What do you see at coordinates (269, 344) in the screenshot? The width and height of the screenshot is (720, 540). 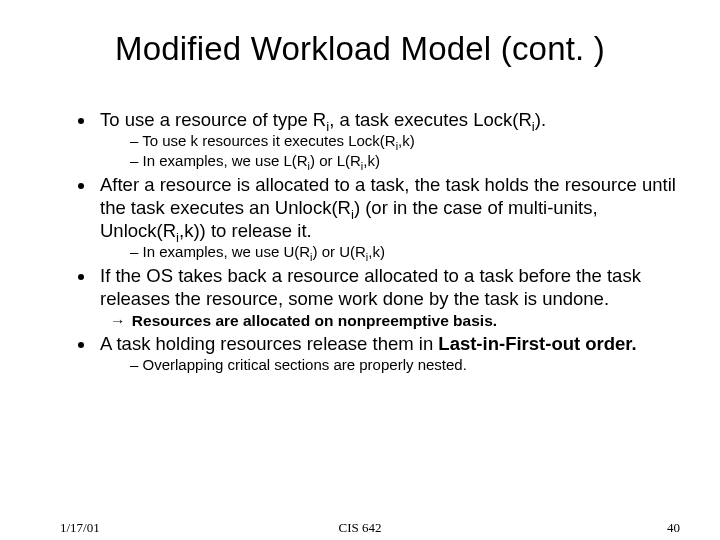 I see `text: A task holding resources release them in` at bounding box center [269, 344].